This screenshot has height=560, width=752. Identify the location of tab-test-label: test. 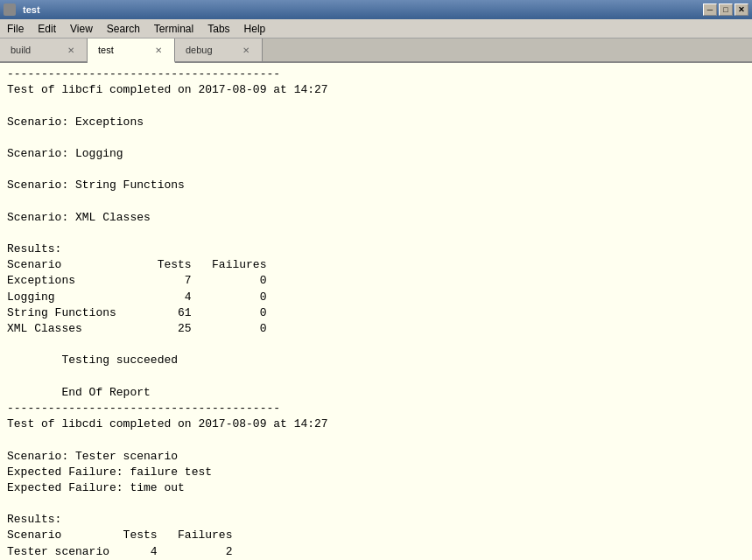
(106, 50).